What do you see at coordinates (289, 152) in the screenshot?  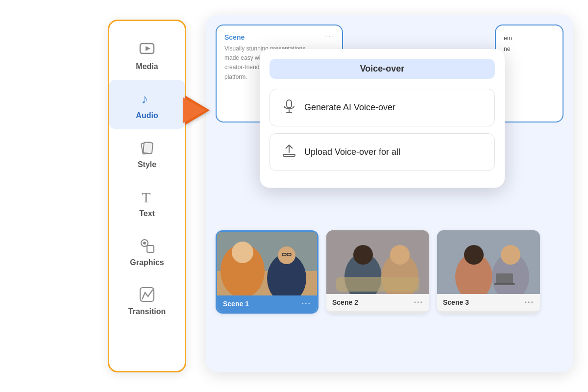 I see `upload-icon` at bounding box center [289, 152].